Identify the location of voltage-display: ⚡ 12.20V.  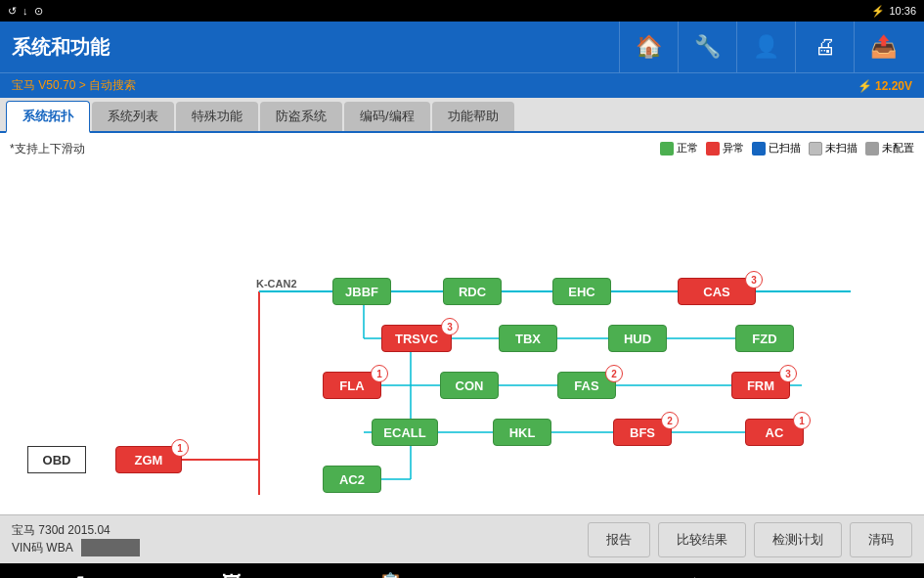
(885, 86).